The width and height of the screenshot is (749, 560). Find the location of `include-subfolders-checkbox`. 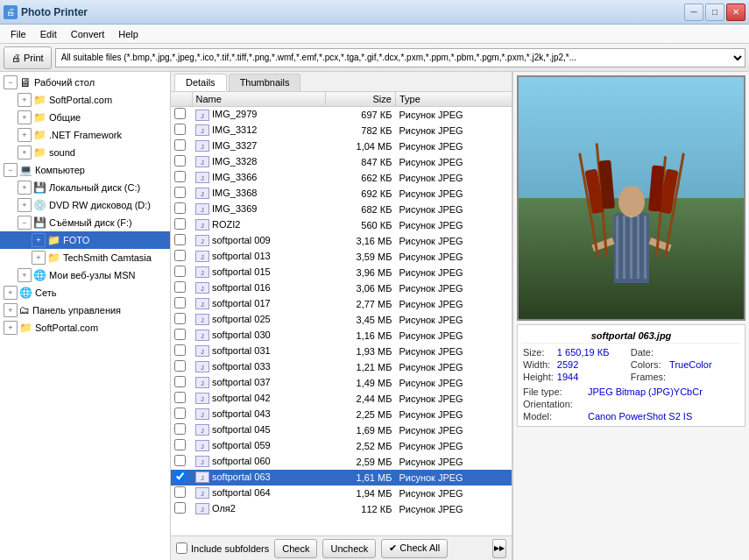

include-subfolders-checkbox is located at coordinates (182, 549).